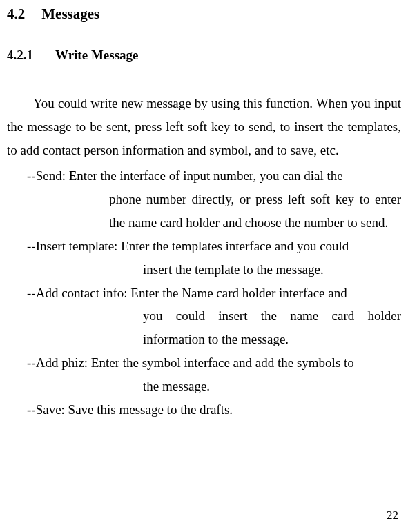 The width and height of the screenshot is (408, 532). What do you see at coordinates (97, 55) in the screenshot?
I see `subsection-title: Write Message` at bounding box center [97, 55].